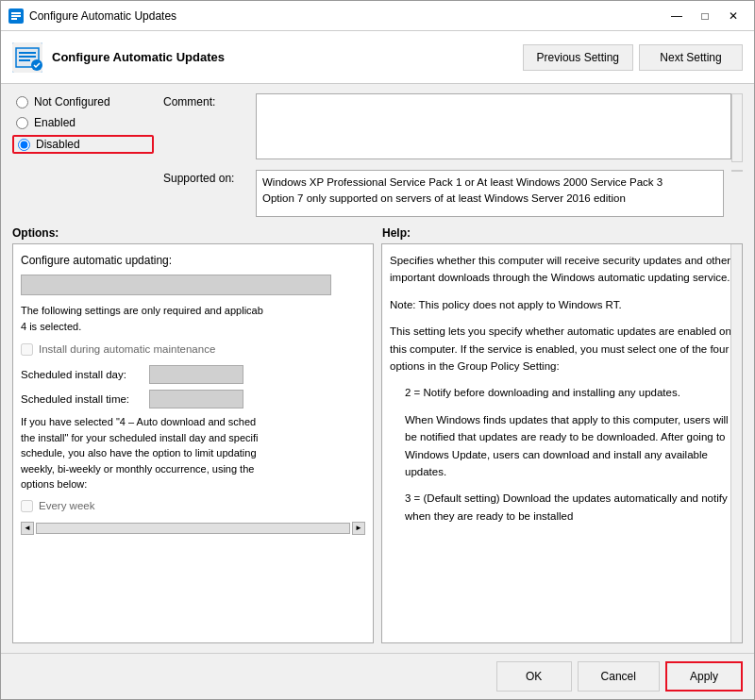 The height and width of the screenshot is (700, 755). Describe the element at coordinates (499, 128) in the screenshot. I see `comment-scroll-wrapper` at that location.